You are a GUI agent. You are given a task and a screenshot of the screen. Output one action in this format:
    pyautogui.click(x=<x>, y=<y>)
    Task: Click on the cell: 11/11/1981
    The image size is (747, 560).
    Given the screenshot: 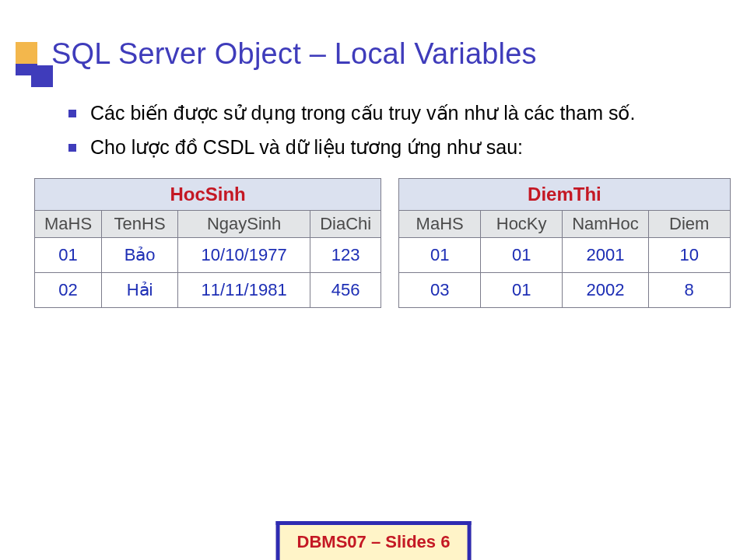 What is the action you would take?
    pyautogui.click(x=244, y=289)
    